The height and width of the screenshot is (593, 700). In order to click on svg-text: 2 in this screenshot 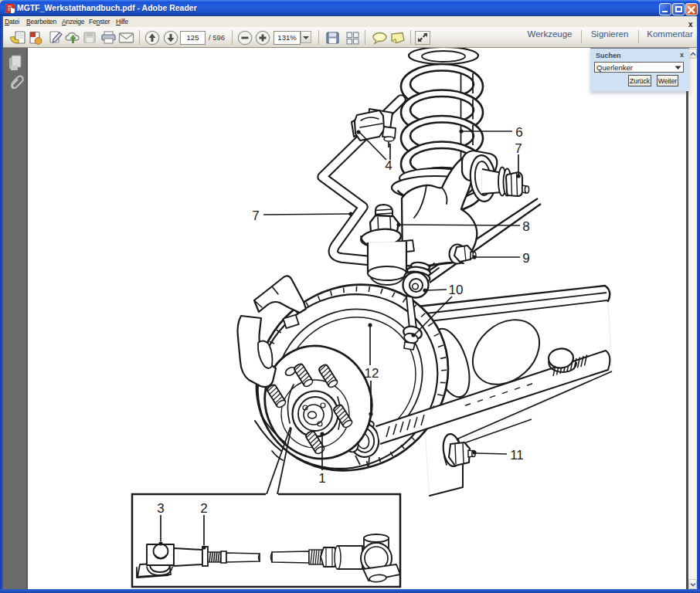, I will do `click(204, 508)`.